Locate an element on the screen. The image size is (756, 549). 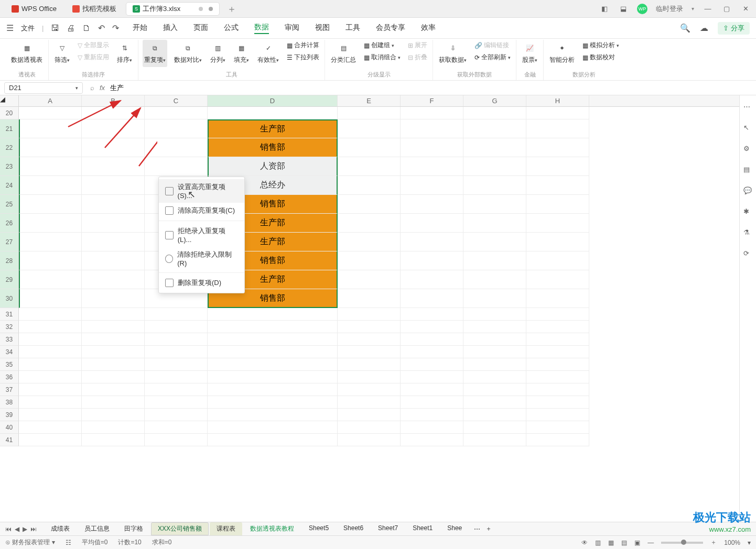
row-header-29: 29 is located at coordinates (9, 280).